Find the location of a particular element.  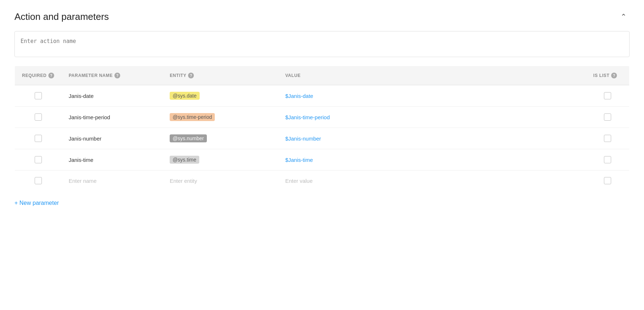

value-cell-0: $Janis-date is located at coordinates (432, 96).